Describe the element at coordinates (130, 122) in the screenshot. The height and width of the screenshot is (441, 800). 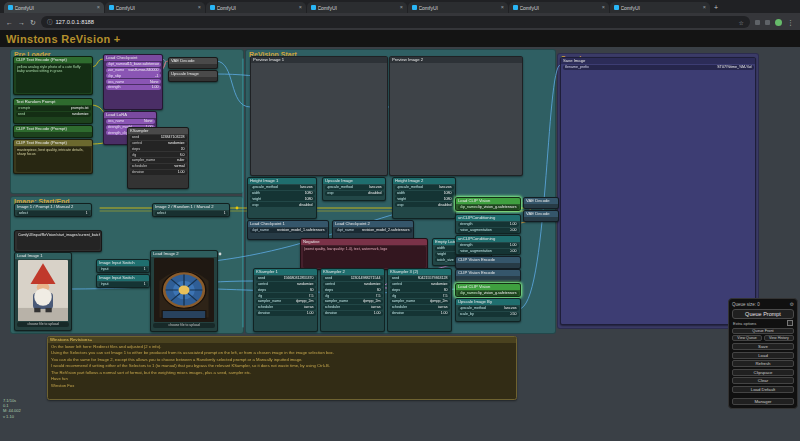
I see `widget-lora-name: lora_nameNone` at that location.